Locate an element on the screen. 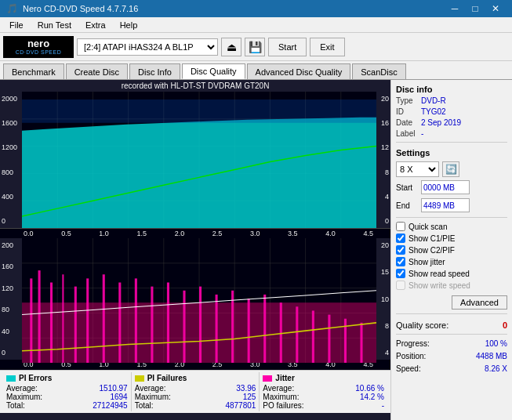  top-yaxis-right: 20 16 12 8 4 0 is located at coordinates (382, 160).